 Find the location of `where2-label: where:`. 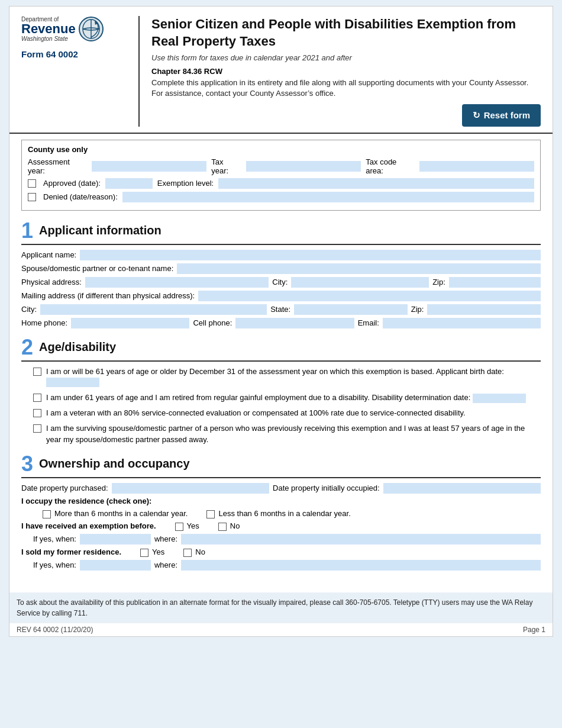

where2-label: where: is located at coordinates (166, 565).